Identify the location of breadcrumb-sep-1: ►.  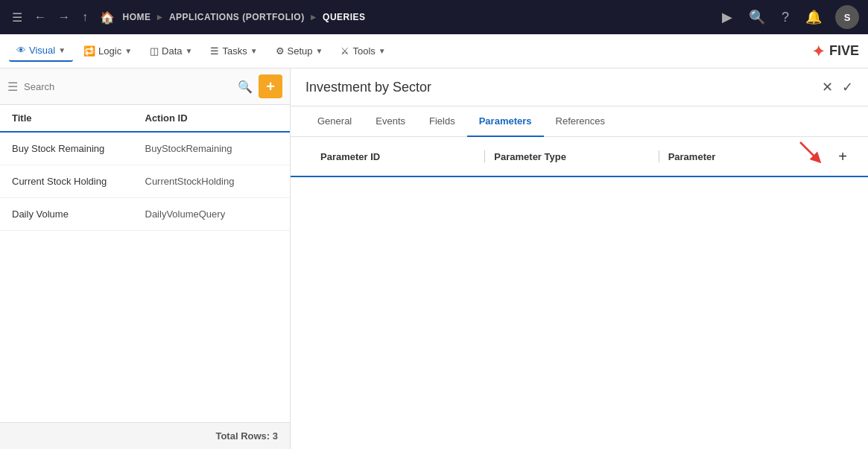
(160, 17).